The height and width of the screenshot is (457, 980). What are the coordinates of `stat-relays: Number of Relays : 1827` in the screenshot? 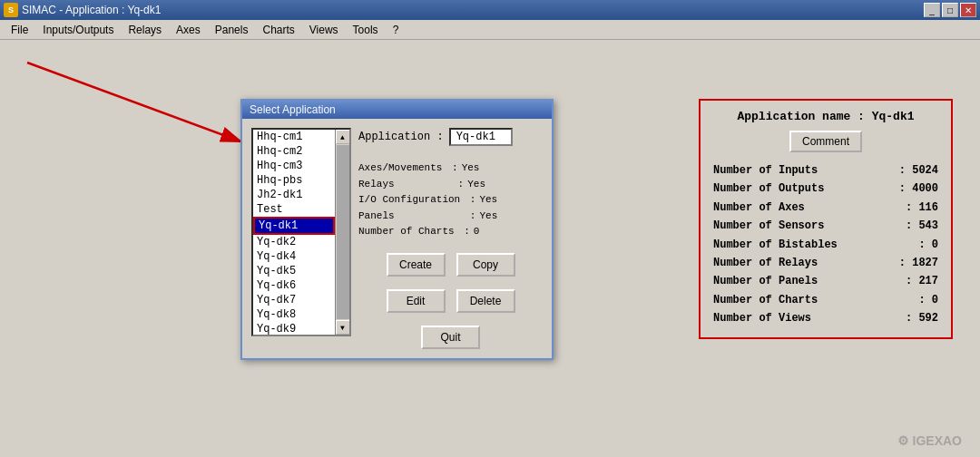 It's located at (826, 263).